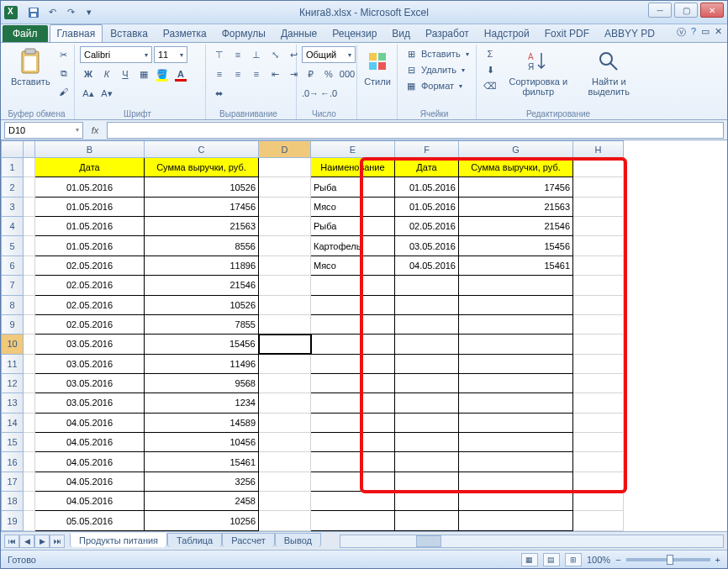  What do you see at coordinates (52, 13) in the screenshot?
I see `qat-undo: ↶` at bounding box center [52, 13].